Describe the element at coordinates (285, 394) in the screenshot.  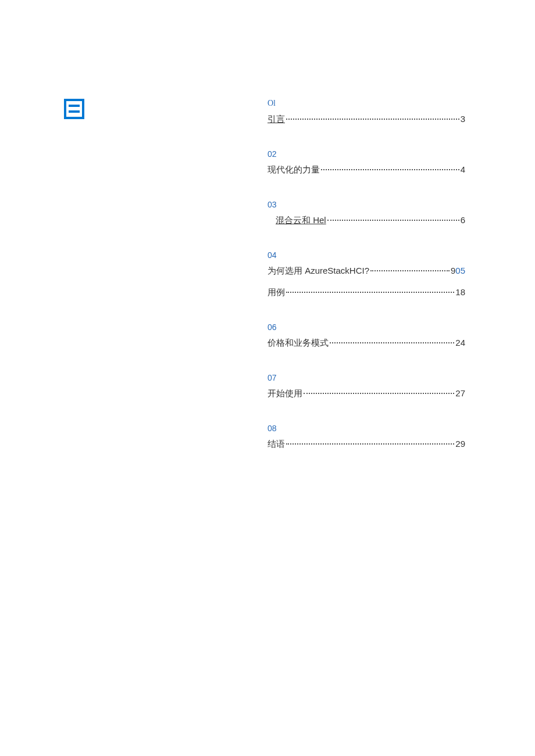
I see `toc-entry-title: 开始使用` at that location.